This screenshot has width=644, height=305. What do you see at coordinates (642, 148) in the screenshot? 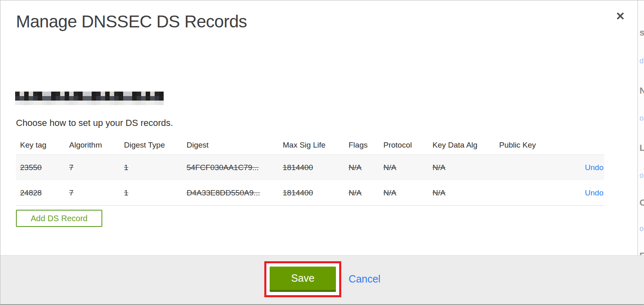
I see `background-text-fragment: L` at bounding box center [642, 148].